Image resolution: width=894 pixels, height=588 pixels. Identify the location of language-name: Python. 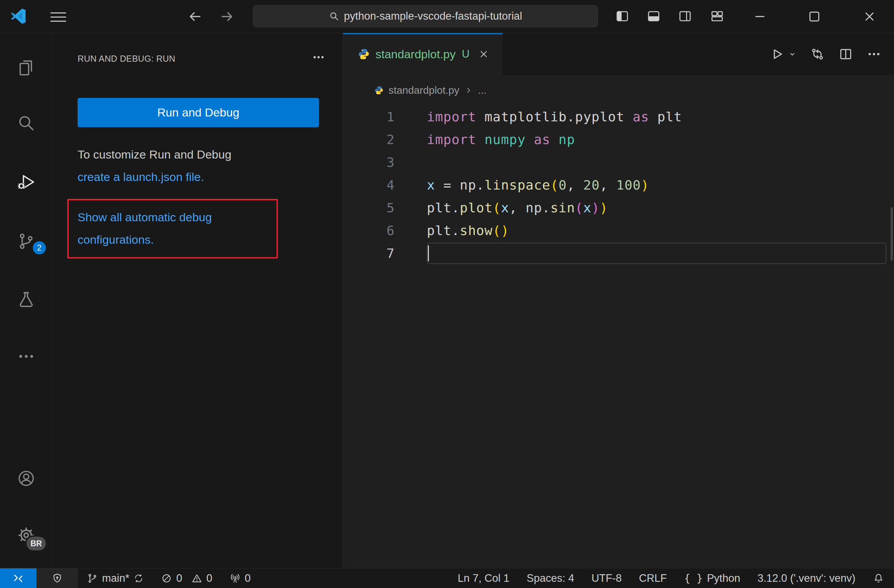
(723, 578).